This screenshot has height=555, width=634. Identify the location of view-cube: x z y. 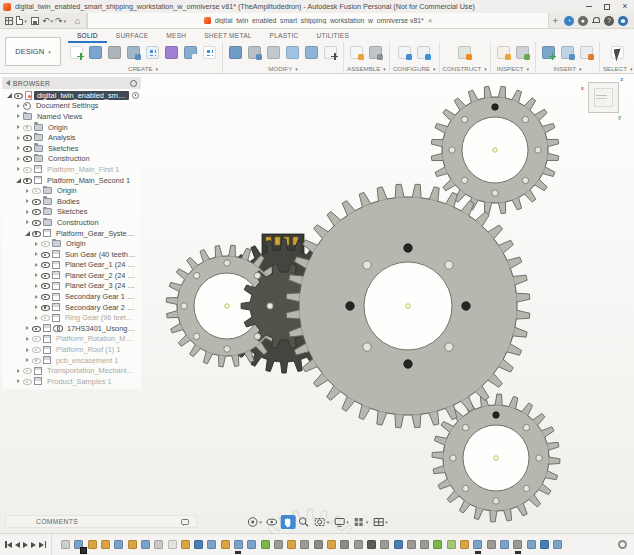
(604, 98).